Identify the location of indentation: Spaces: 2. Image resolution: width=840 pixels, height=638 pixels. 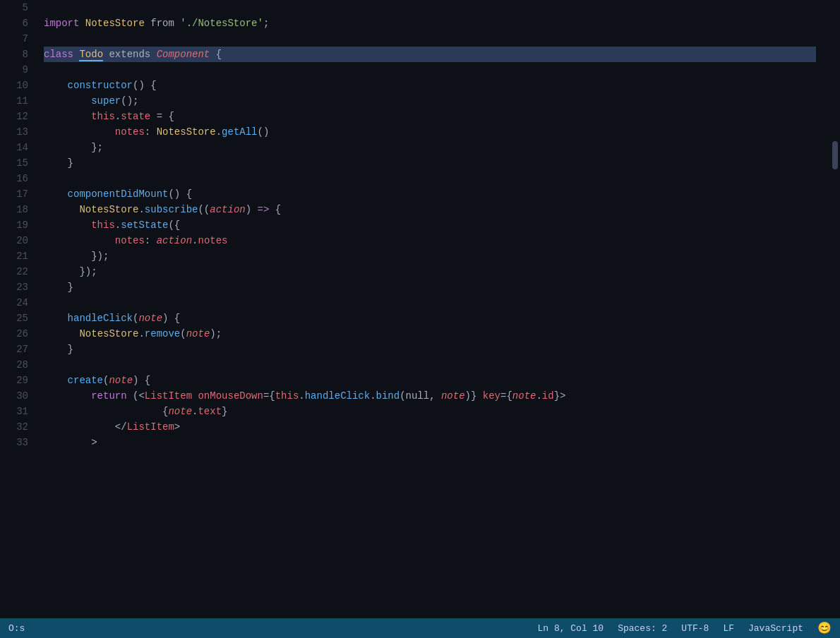
(642, 628).